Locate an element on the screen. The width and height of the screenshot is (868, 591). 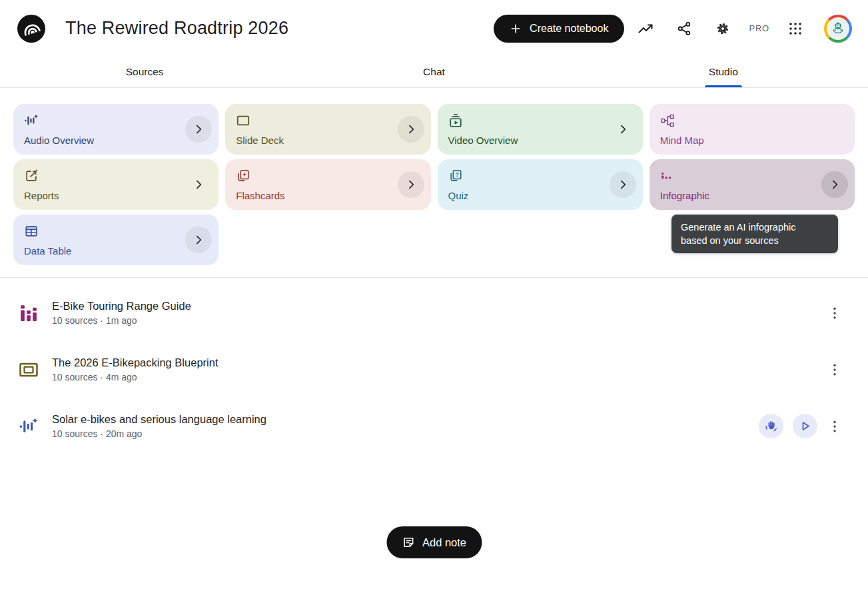
studio-card-reports: Reports is located at coordinates (116, 185).